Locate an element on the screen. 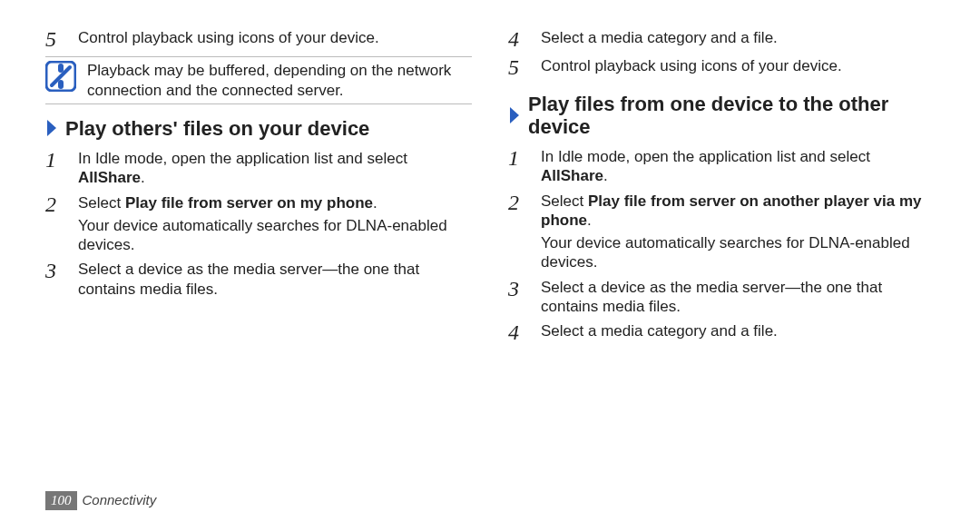 The height and width of the screenshot is (532, 980). page-number: 100 is located at coordinates (62, 501).